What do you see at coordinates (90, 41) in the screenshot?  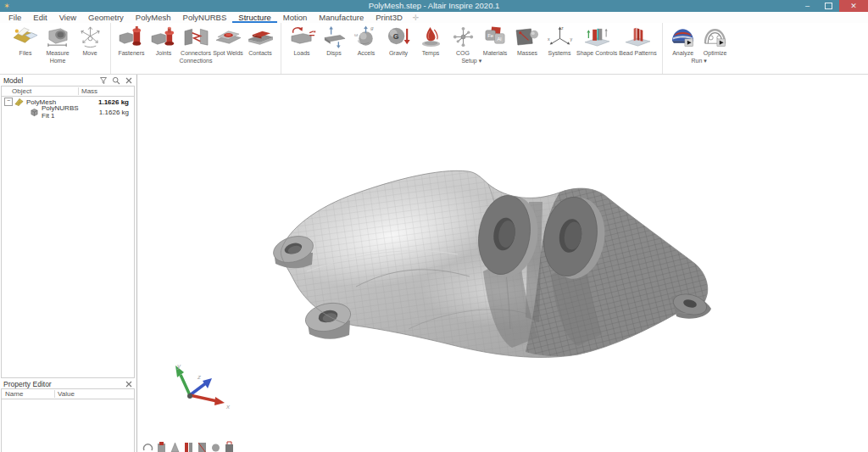 I see `tool-move: Move` at bounding box center [90, 41].